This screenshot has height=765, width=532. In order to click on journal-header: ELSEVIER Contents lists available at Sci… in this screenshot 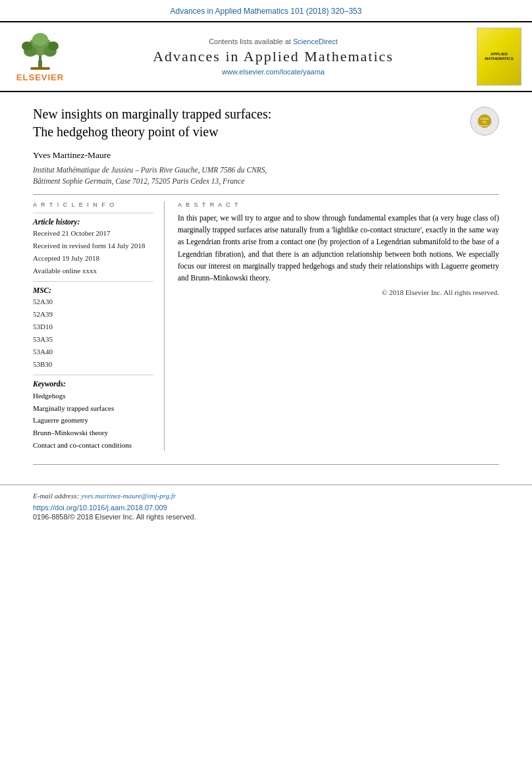, I will do `click(266, 57)`.